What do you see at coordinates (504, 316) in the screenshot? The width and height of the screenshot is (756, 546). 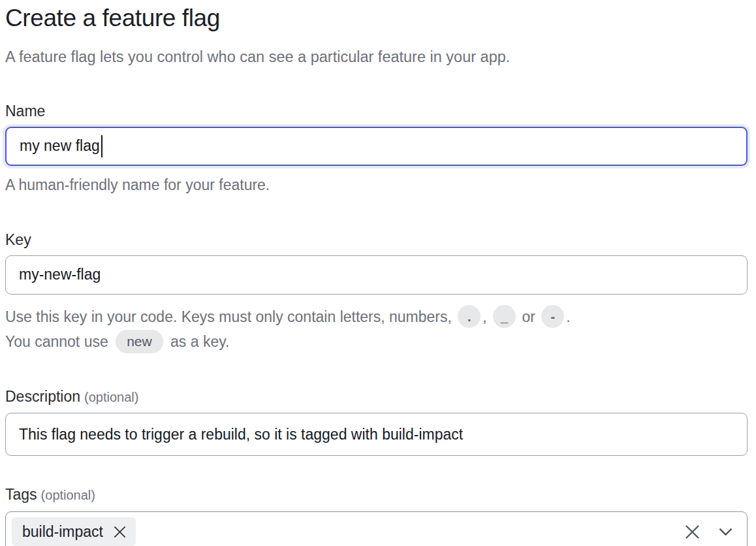 I see `allowed-char-underscore-badge: _` at bounding box center [504, 316].